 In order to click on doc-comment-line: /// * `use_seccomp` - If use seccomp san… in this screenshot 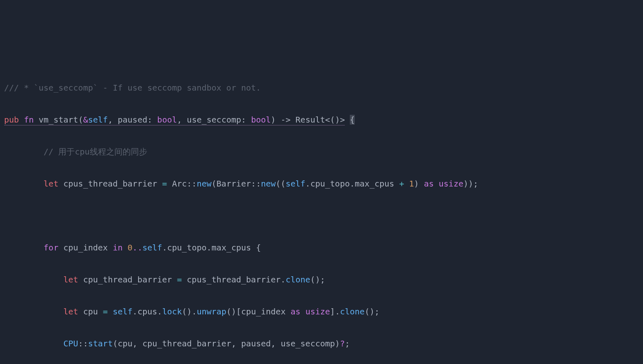, I will do `click(322, 88)`.